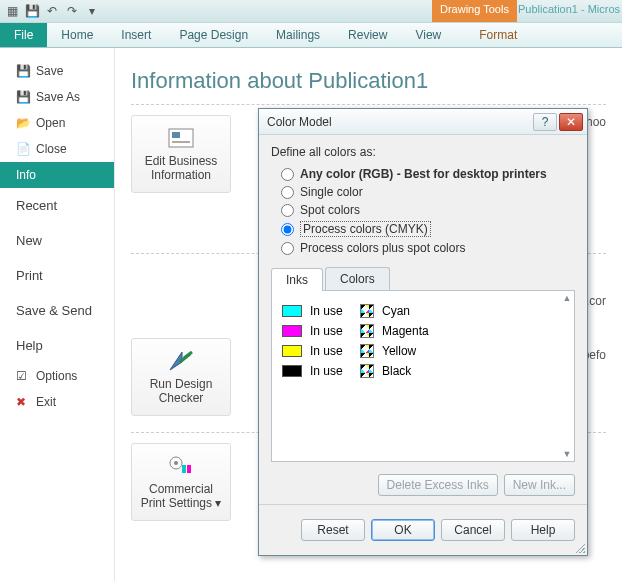 This screenshot has width=622, height=581. Describe the element at coordinates (396, 371) in the screenshot. I see `ink-name: Black` at that location.